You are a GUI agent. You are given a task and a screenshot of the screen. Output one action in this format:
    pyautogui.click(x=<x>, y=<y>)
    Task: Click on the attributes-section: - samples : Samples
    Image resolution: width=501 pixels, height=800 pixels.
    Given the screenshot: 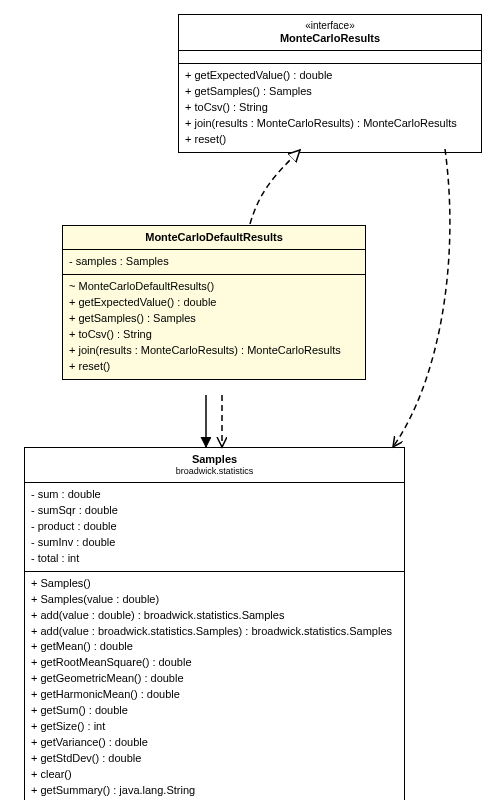 What is the action you would take?
    pyautogui.click(x=214, y=262)
    